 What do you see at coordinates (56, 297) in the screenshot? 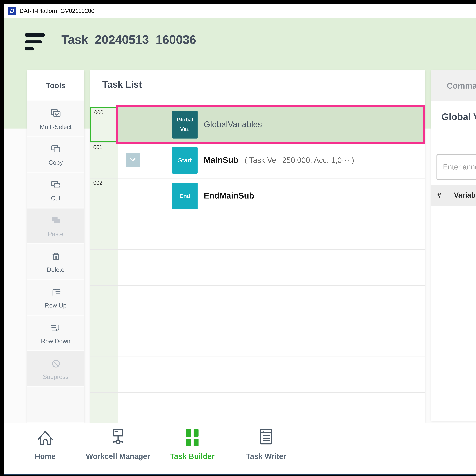
I see `tool-row-up: Row Up` at bounding box center [56, 297].